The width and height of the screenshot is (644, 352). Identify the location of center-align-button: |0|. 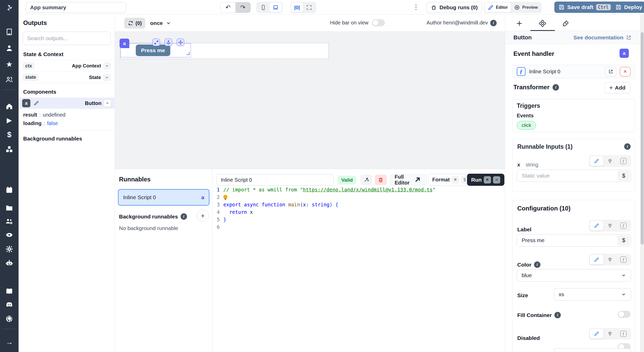
(297, 7).